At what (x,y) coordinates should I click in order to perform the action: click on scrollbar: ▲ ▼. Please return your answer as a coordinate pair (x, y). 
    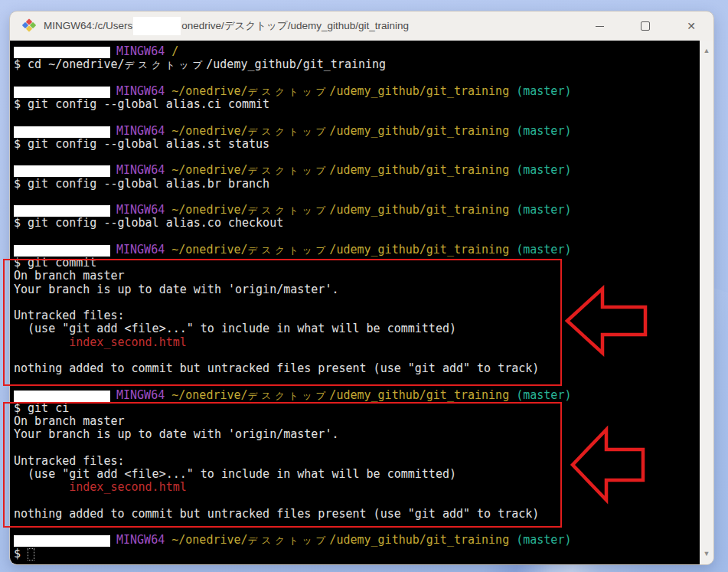
    Looking at the image, I should click on (707, 302).